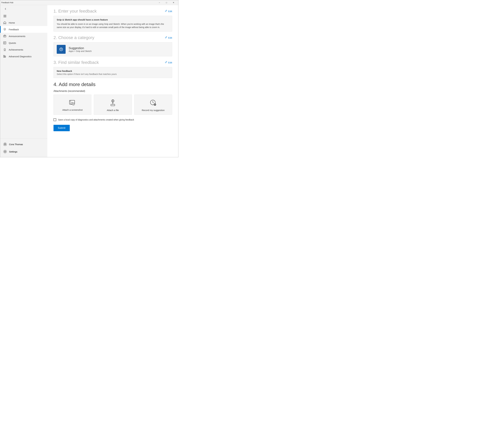 The image size is (504, 437). What do you see at coordinates (153, 103) in the screenshot?
I see `record-icon` at bounding box center [153, 103].